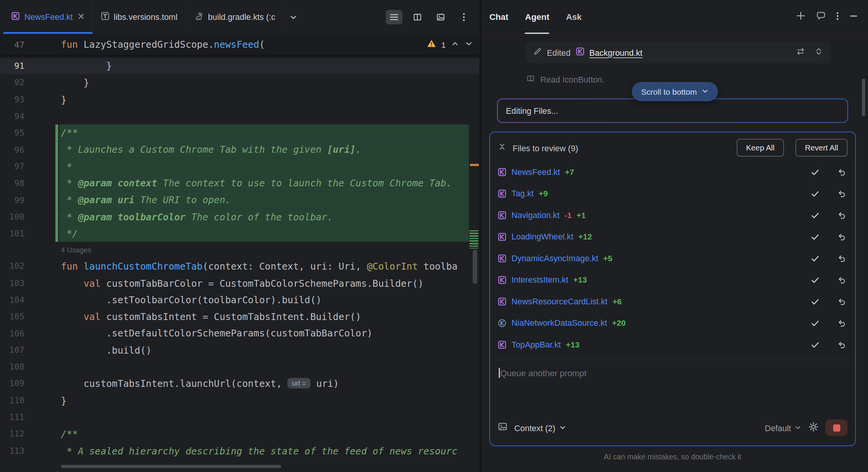  What do you see at coordinates (474, 263) in the screenshot?
I see `editor-scrollbar` at bounding box center [474, 263].